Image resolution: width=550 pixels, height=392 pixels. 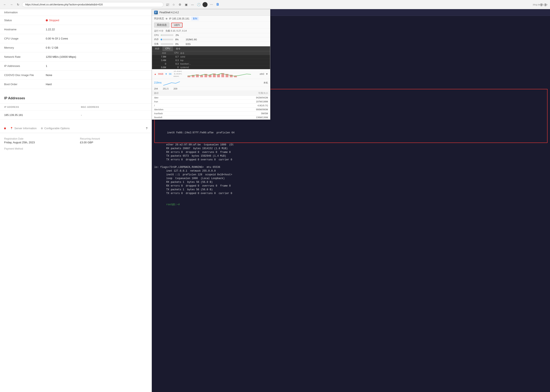 I want to click on ip-addresses-value: 1, so click(x=97, y=66).